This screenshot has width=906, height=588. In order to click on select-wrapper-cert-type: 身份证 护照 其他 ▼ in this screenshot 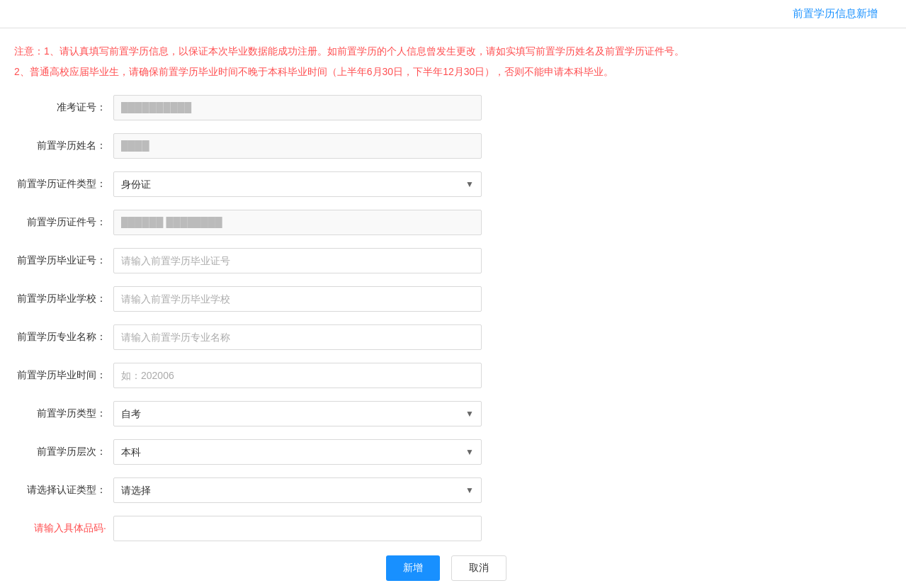, I will do `click(298, 184)`.